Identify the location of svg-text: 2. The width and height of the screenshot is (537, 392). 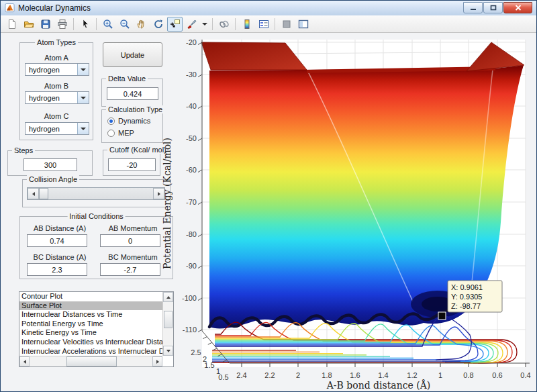
(298, 375).